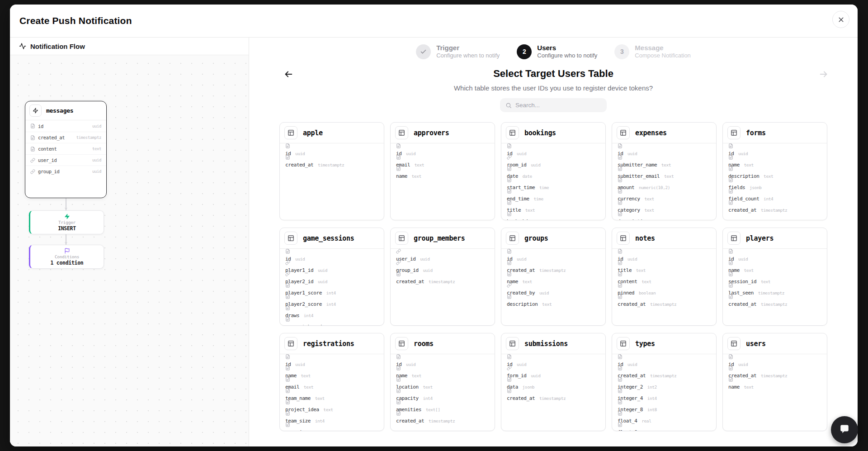  Describe the element at coordinates (652, 387) in the screenshot. I see `field-type: int2` at that location.